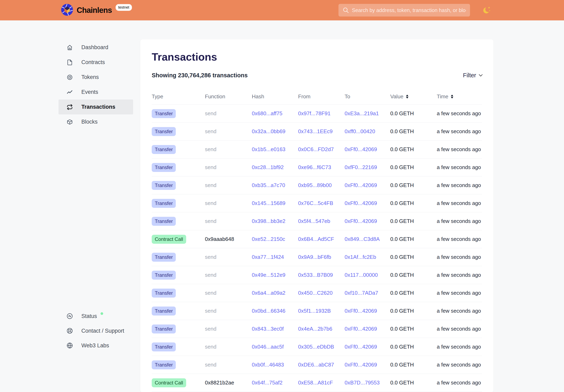 This screenshot has height=392, width=564. Describe the element at coordinates (367, 97) in the screenshot. I see `col-to: To` at that location.